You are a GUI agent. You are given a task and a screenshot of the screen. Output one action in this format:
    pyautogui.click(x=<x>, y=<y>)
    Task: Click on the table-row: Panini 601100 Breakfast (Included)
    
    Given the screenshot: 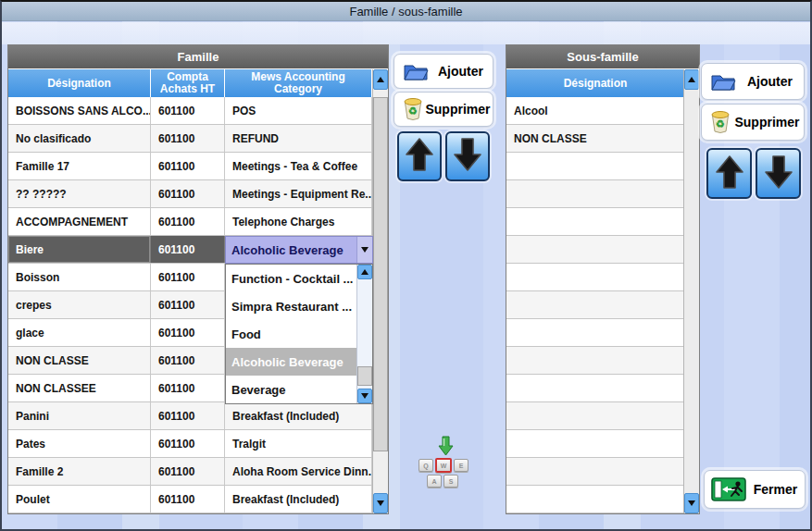 What is the action you would take?
    pyautogui.click(x=198, y=416)
    